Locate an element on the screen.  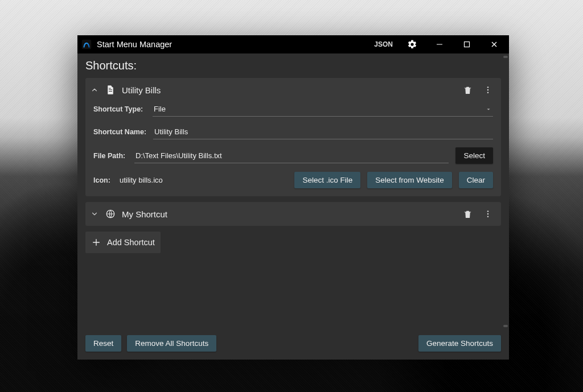
icon-row: Icon: utility bills.ico Select .ico File… is located at coordinates (293, 180).